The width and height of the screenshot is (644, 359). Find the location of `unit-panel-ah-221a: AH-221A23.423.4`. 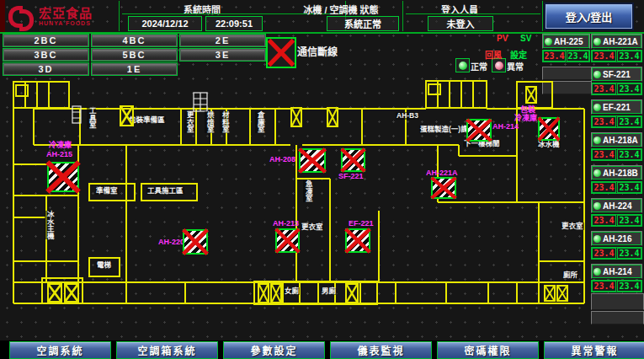

unit-panel-ah-221a: AH-221A23.423.4 is located at coordinates (616, 48).